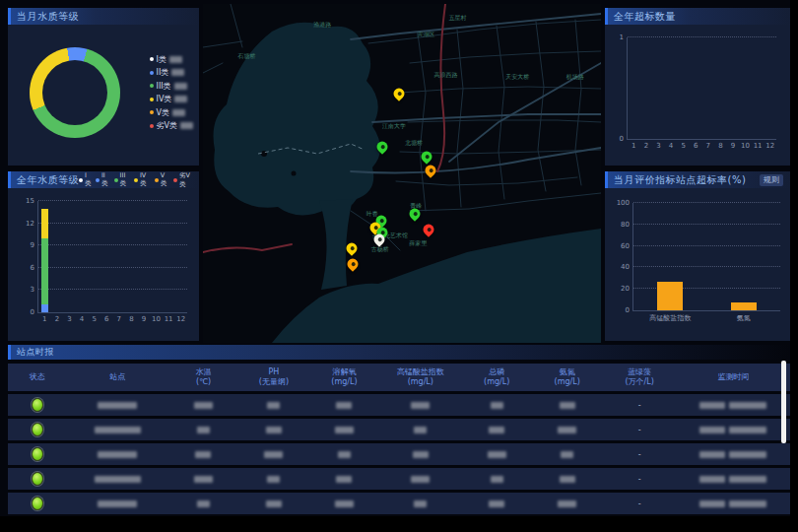 The width and height of the screenshot is (798, 532). What do you see at coordinates (131, 319) in the screenshot?
I see `x-tick-label: 8` at bounding box center [131, 319].